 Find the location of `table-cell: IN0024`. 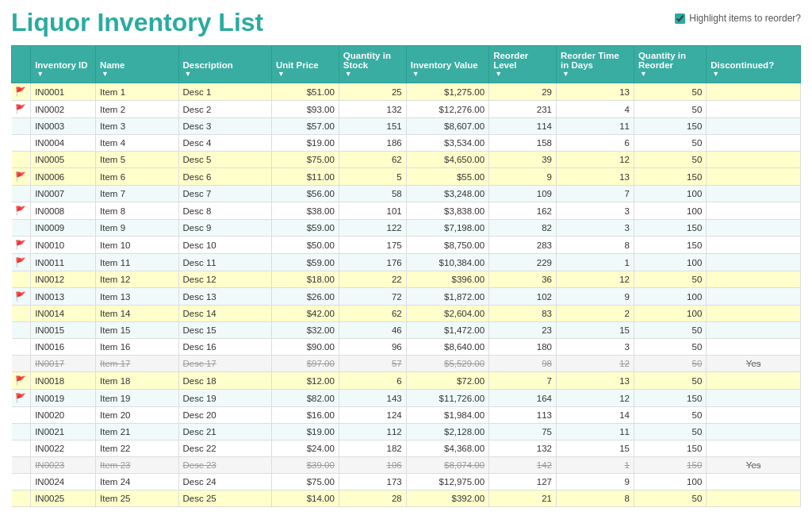

table-cell: IN0024 is located at coordinates (63, 483).